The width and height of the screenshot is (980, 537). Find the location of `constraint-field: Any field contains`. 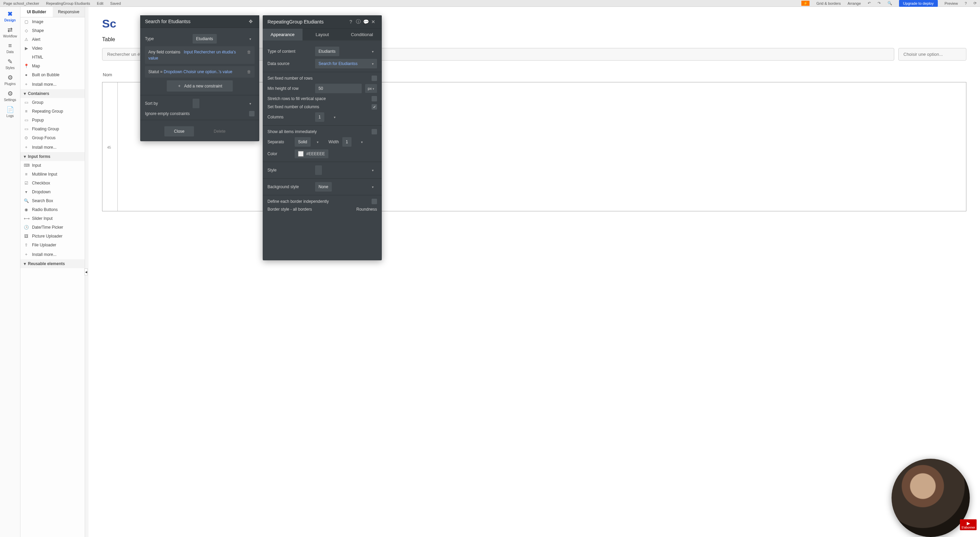

constraint-field: Any field contains is located at coordinates (164, 52).